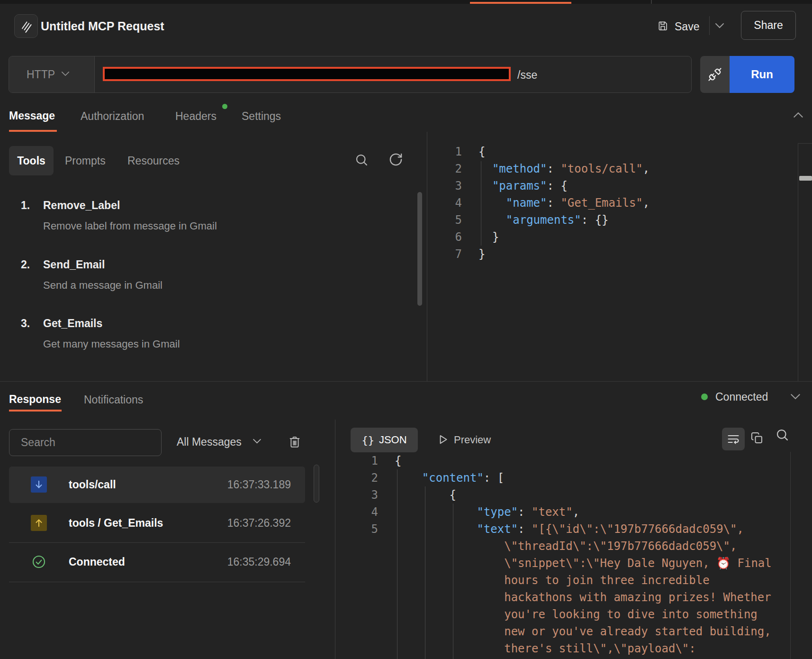 This screenshot has width=812, height=659. What do you see at coordinates (798, 115) in the screenshot?
I see `collapse-panel-chevron-icon` at bounding box center [798, 115].